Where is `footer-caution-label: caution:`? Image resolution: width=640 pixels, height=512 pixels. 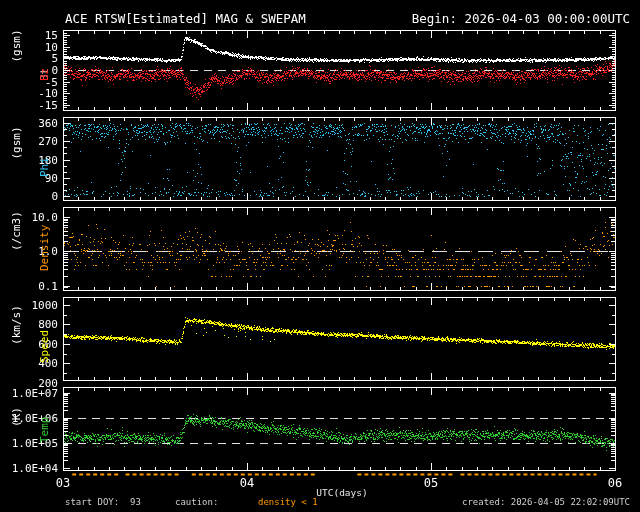 footer-caution-label: caution: is located at coordinates (196, 502).